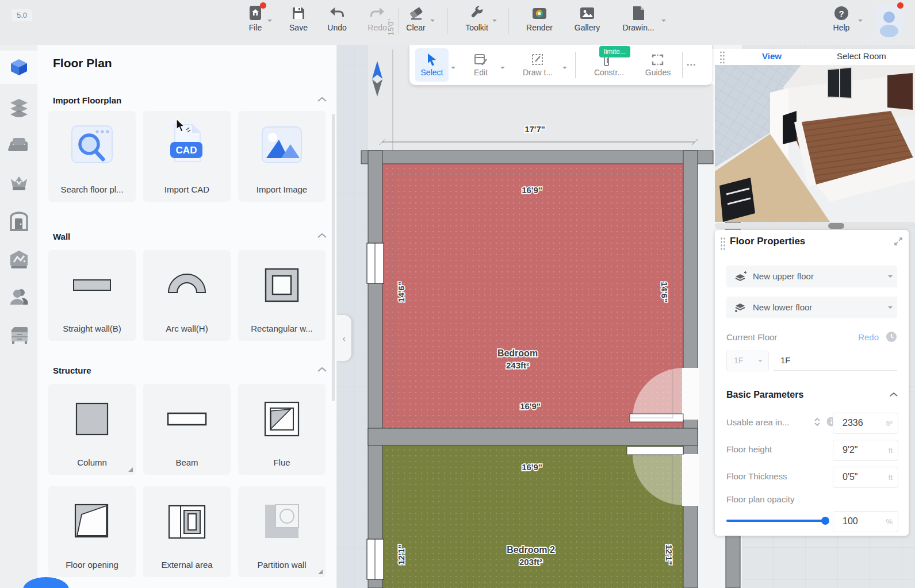  What do you see at coordinates (825, 521) in the screenshot?
I see `slider-thumb` at bounding box center [825, 521].